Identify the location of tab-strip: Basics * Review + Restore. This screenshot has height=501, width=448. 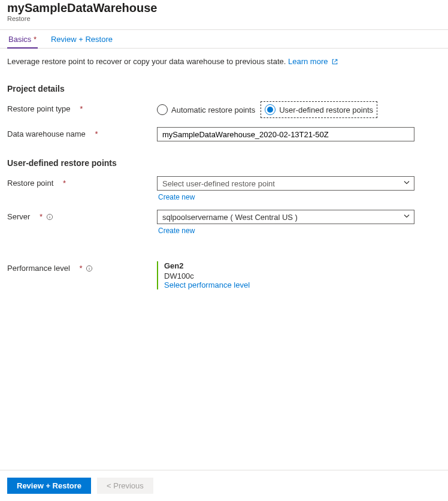
(224, 39).